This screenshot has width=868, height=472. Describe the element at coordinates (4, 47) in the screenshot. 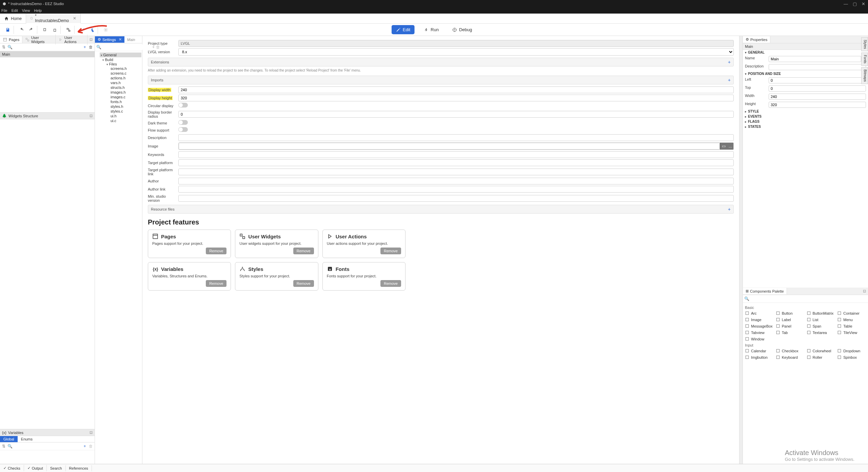

I see `sort-icon: ⇅` at that location.